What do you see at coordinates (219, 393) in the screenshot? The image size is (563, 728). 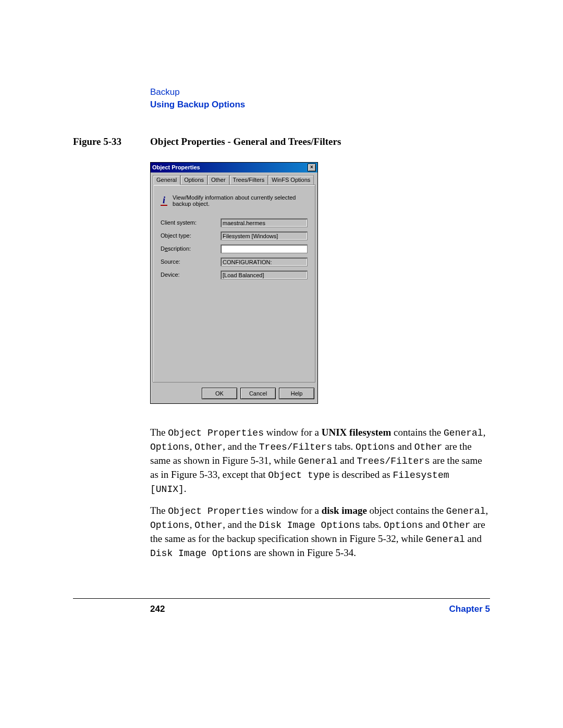 I see `ok-button: OK` at bounding box center [219, 393].